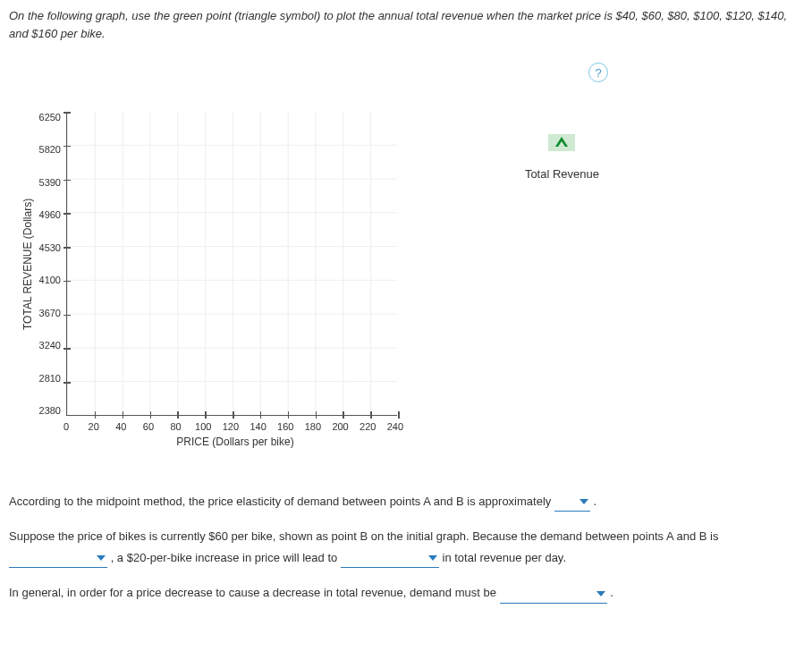  I want to click on general-demand-dropdown, so click(554, 596).